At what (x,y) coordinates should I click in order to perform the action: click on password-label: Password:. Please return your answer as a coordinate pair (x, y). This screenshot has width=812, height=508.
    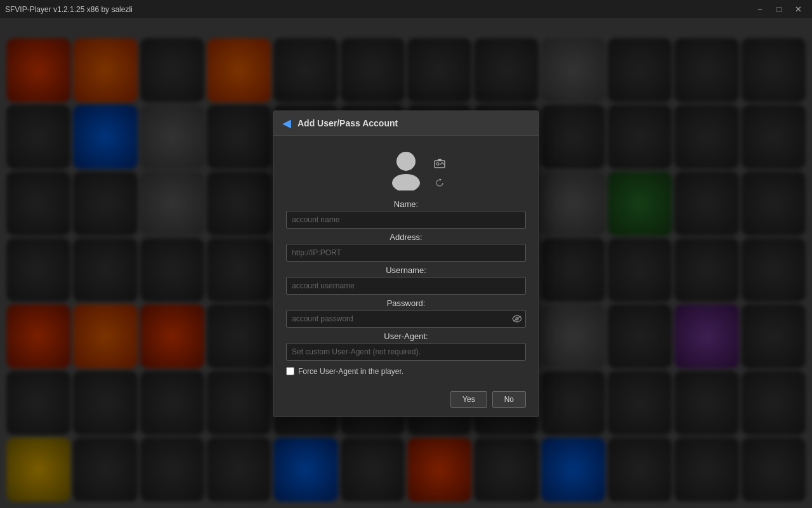
    Looking at the image, I should click on (406, 304).